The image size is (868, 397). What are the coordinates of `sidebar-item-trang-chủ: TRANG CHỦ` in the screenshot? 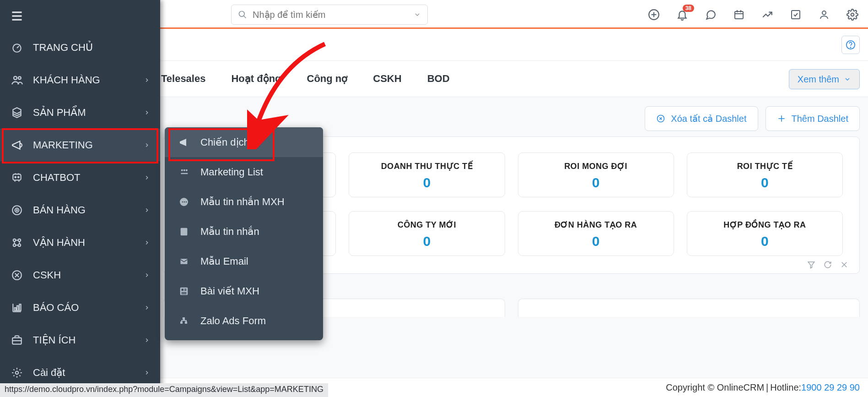 It's located at (80, 48).